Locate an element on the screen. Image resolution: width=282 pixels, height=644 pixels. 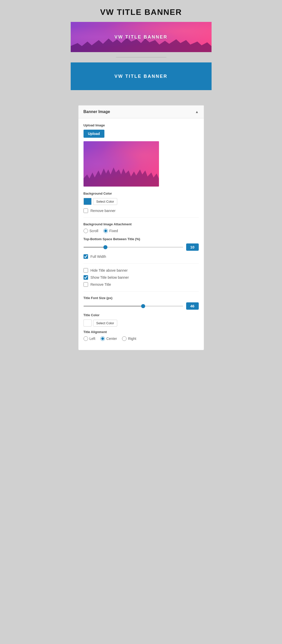
image-preview-box is located at coordinates (121, 164).